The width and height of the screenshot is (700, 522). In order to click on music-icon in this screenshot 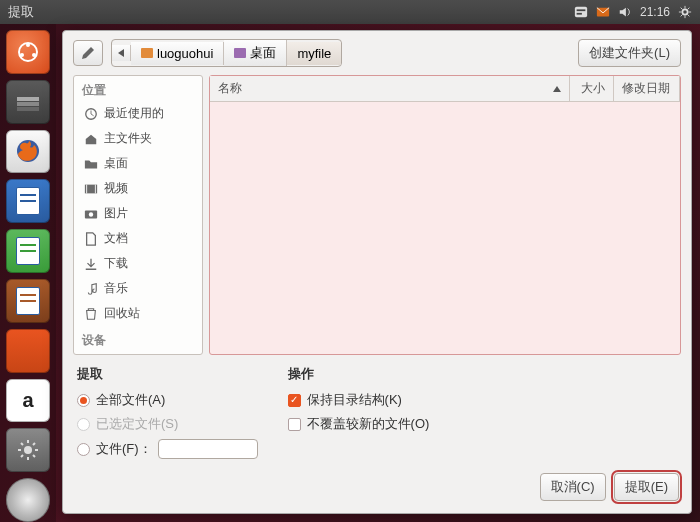, I will do `click(91, 289)`.